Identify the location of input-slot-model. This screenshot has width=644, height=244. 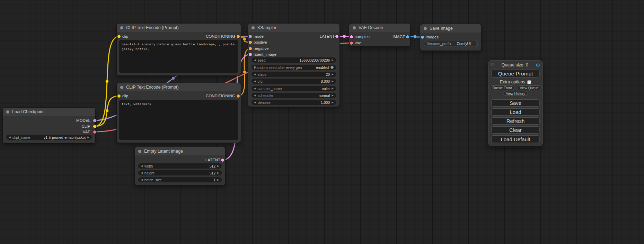
(250, 37).